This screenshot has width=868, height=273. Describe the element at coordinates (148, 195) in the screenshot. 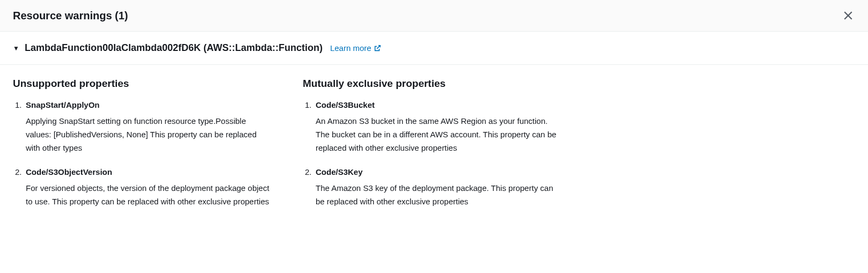

I see `property-description: For versioned objects, the version of th…` at that location.